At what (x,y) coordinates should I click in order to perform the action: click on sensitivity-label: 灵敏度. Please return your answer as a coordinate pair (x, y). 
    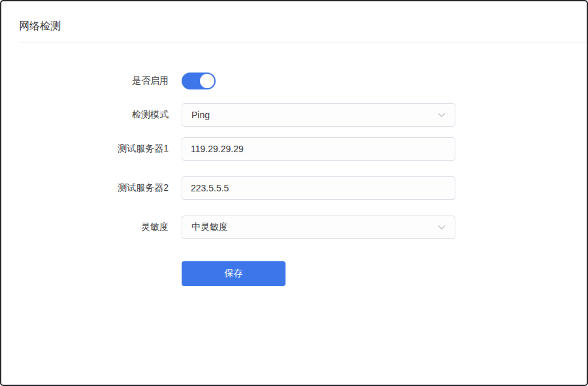
    Looking at the image, I should click on (85, 227).